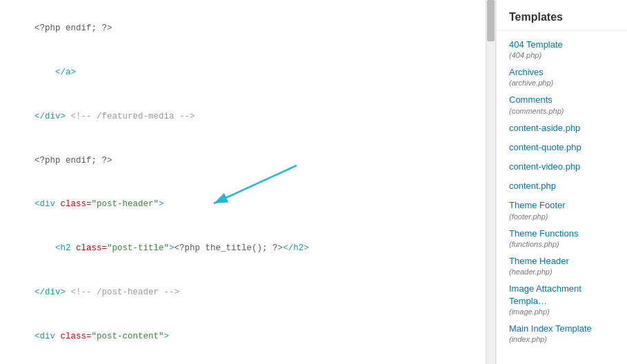  I want to click on sidebar-item-content-quote: content-quote.php, so click(561, 148).